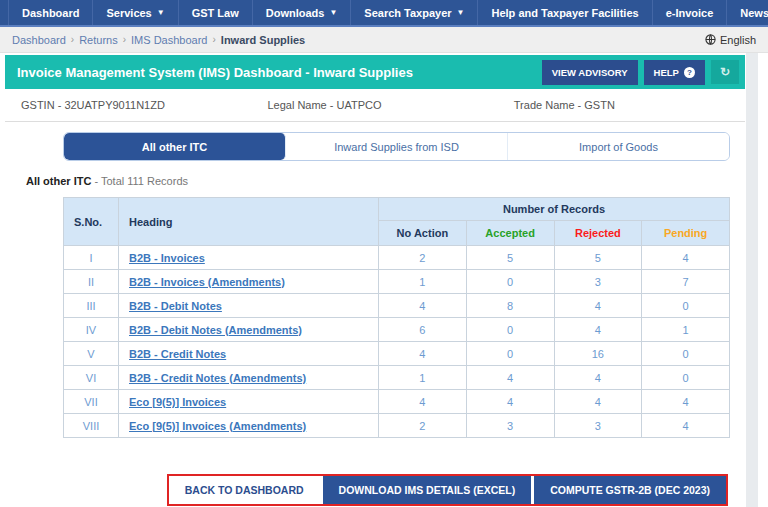  Describe the element at coordinates (244, 490) in the screenshot. I see `back-to-dashboard-button: BACK TO DASHBOARD` at that location.